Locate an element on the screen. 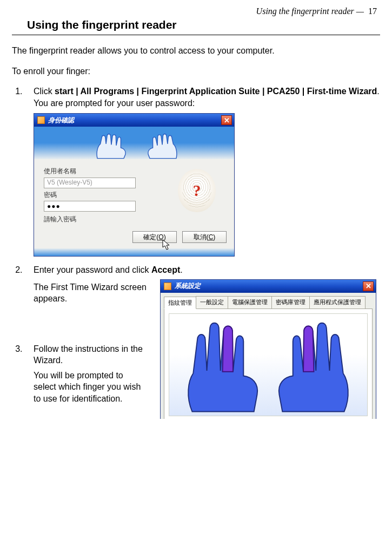 This screenshot has width=392, height=558. question-mark-icon: ? is located at coordinates (197, 191).